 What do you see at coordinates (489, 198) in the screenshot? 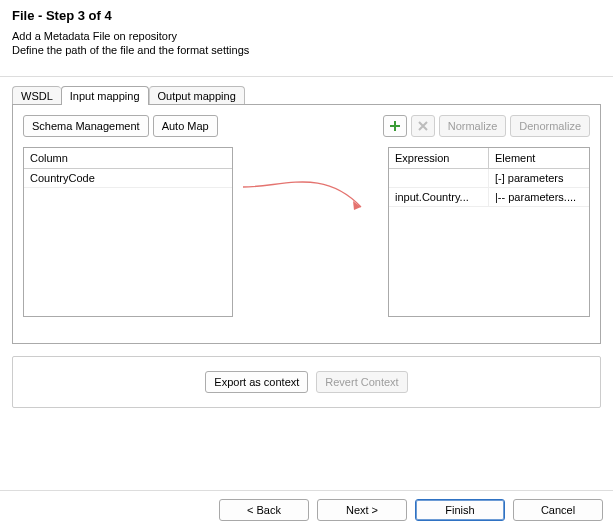
I see `table-row: input.Country... |-- parameters....` at bounding box center [489, 198].